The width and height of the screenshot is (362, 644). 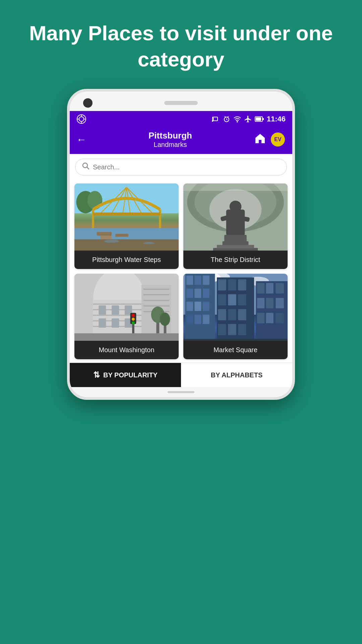 What do you see at coordinates (127, 226) in the screenshot?
I see `card-pittsburgh-water-steps: Pittsburgh Water Steps` at bounding box center [127, 226].